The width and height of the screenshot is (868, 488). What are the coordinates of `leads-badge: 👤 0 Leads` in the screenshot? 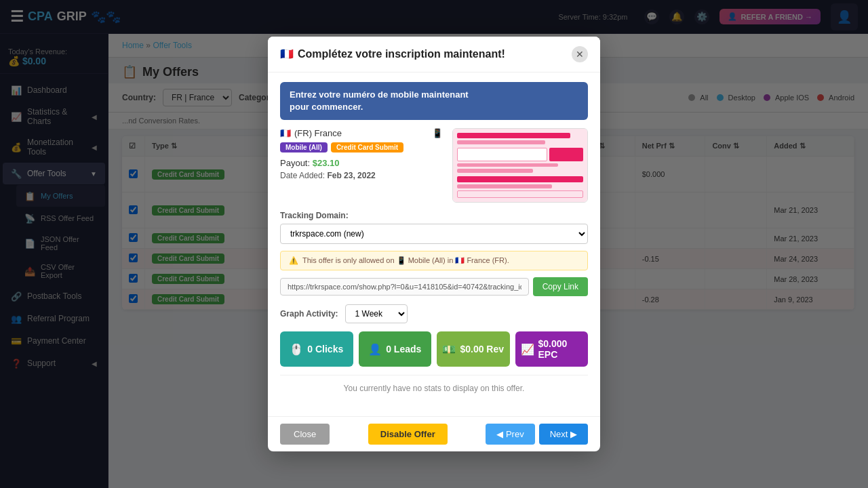 It's located at (395, 349).